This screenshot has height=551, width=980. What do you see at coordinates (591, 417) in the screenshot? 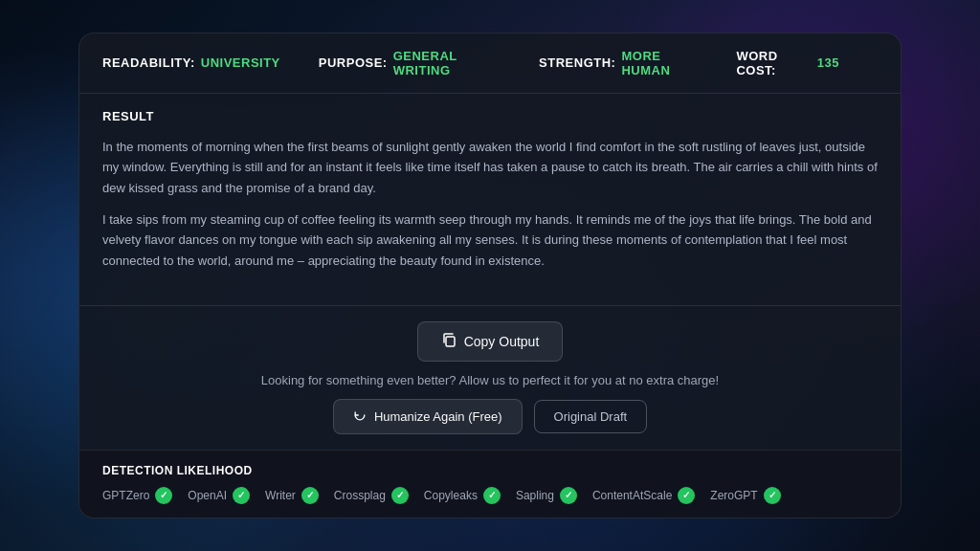
I see `original-draft-button: Original Draft` at bounding box center [591, 417].